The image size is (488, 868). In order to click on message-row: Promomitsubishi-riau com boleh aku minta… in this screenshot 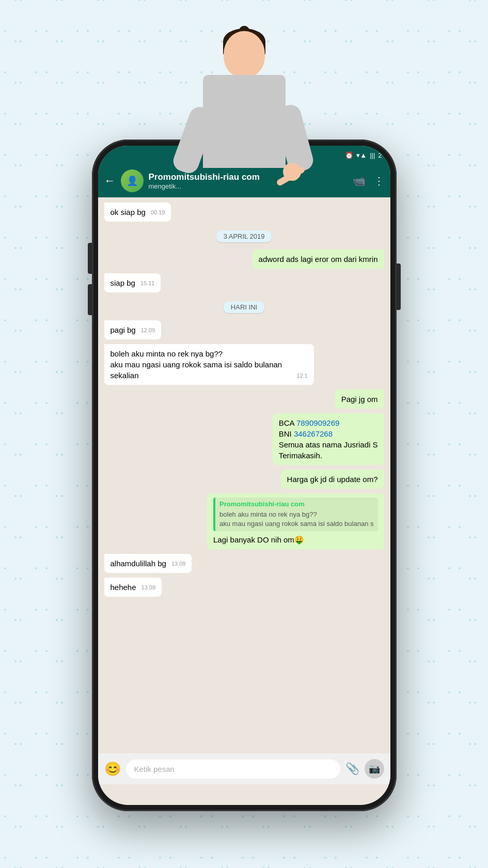, I will do `click(244, 521)`.